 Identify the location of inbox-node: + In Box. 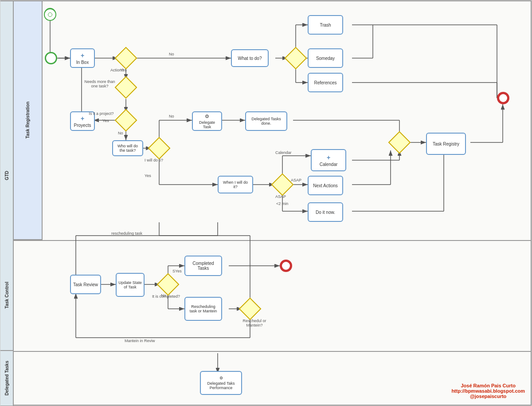
(82, 58).